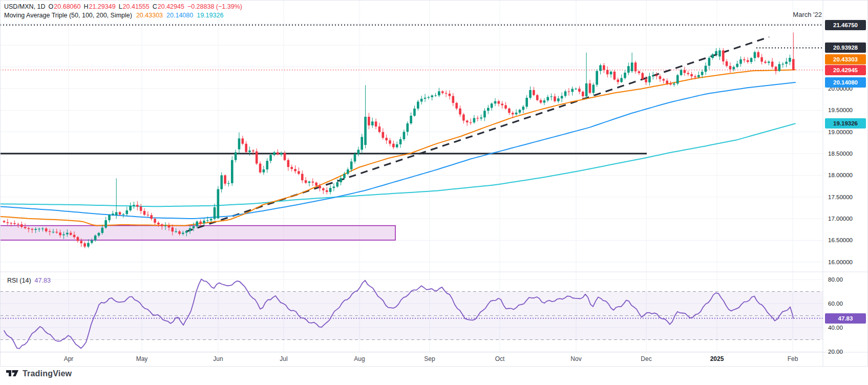 The width and height of the screenshot is (868, 385). I want to click on low-value: 20.41555, so click(136, 7).